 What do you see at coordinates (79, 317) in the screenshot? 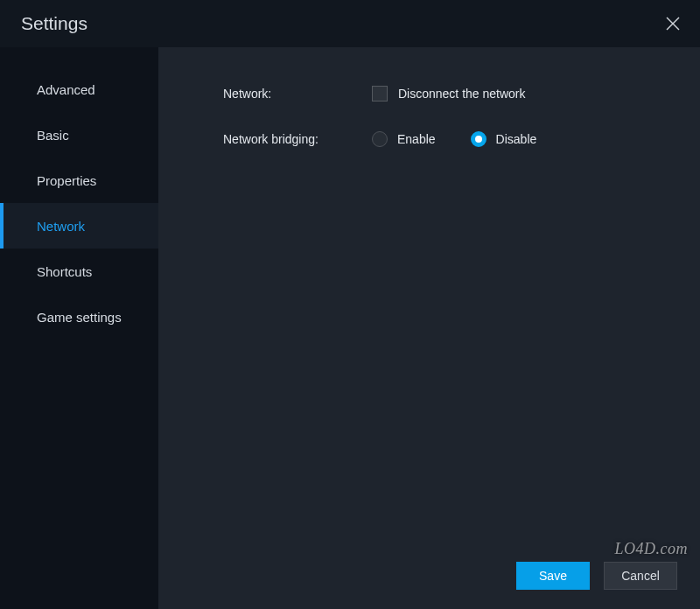
I see `sidebar-item-label: Game settings` at bounding box center [79, 317].